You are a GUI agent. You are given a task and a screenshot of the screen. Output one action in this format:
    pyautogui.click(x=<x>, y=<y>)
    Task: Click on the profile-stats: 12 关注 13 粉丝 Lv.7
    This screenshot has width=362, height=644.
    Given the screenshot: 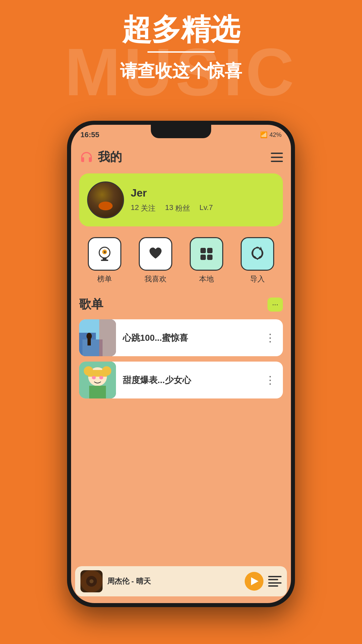 What is the action you would take?
    pyautogui.click(x=203, y=208)
    